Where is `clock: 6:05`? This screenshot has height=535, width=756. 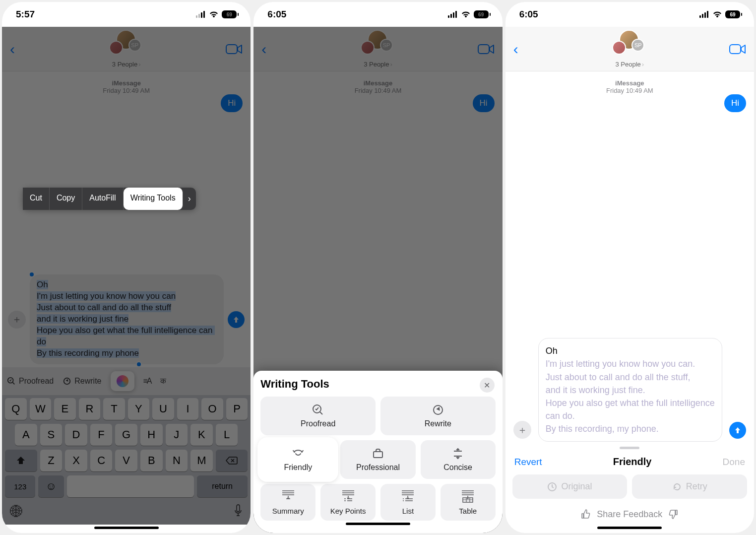
clock: 6:05 is located at coordinates (277, 14).